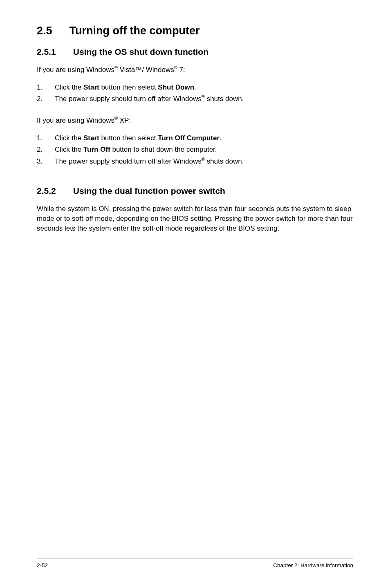 The width and height of the screenshot is (390, 588). Describe the element at coordinates (204, 138) in the screenshot. I see `list-content: Click the Start button then select Turn …` at that location.